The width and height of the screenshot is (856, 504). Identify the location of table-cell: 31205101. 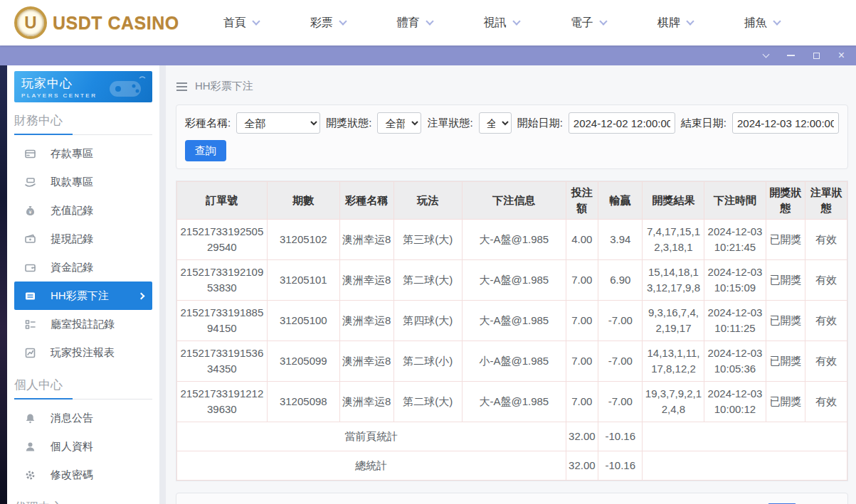
(303, 280).